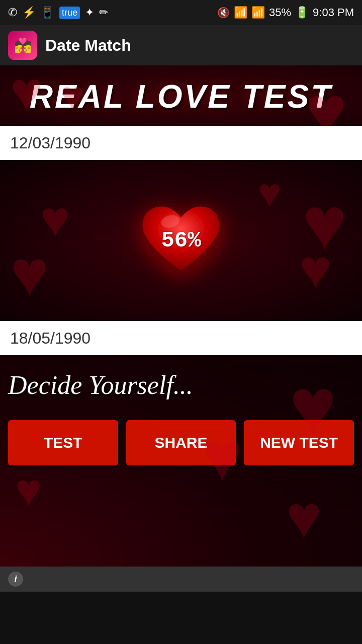 Image resolution: width=362 pixels, height=644 pixels. I want to click on app-title: Date Match, so click(88, 45).